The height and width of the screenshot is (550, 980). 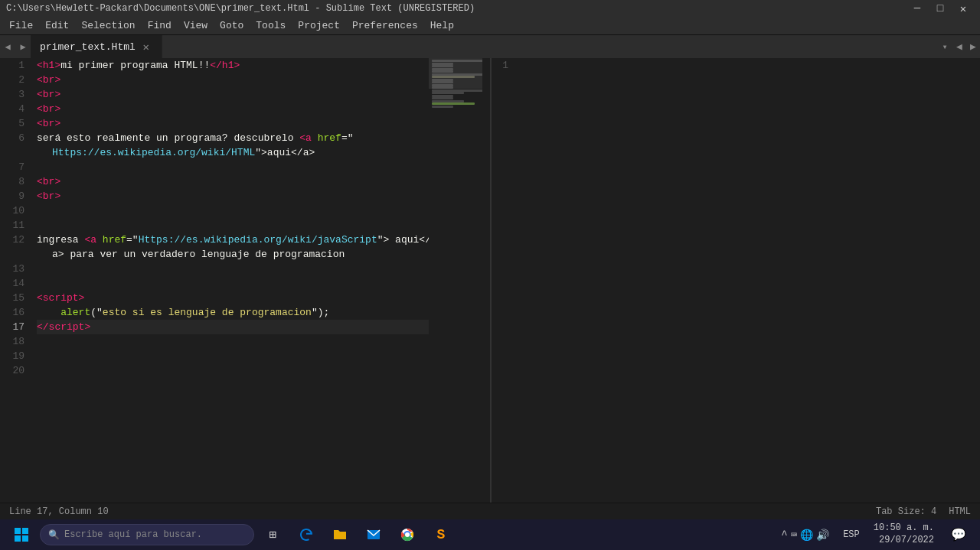 I want to click on statusbar-right: Tab Size: 4 HTML, so click(x=923, y=512).